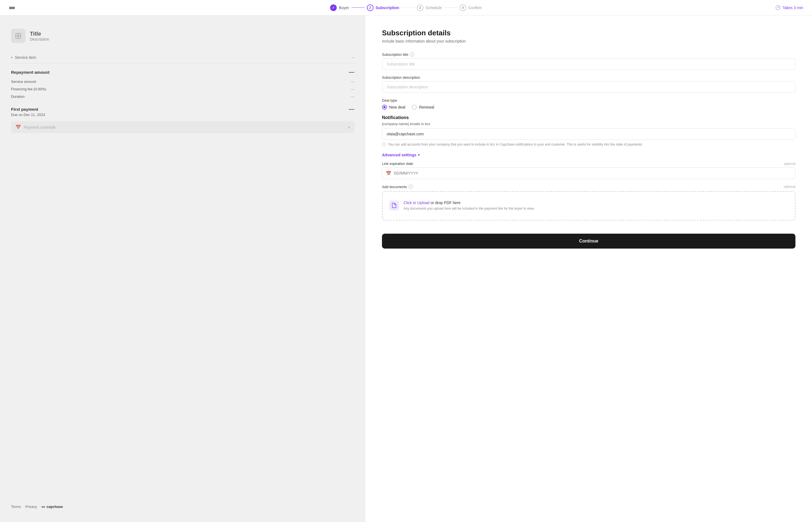 The height and width of the screenshot is (522, 812). I want to click on clock-icon: 🕐, so click(778, 7).